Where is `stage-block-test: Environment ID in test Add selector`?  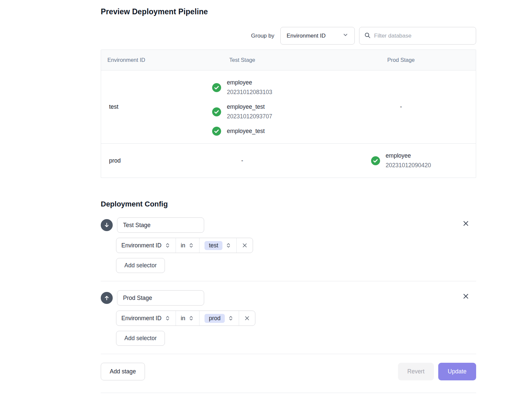 stage-block-test: Environment ID in test Add selector is located at coordinates (289, 245).